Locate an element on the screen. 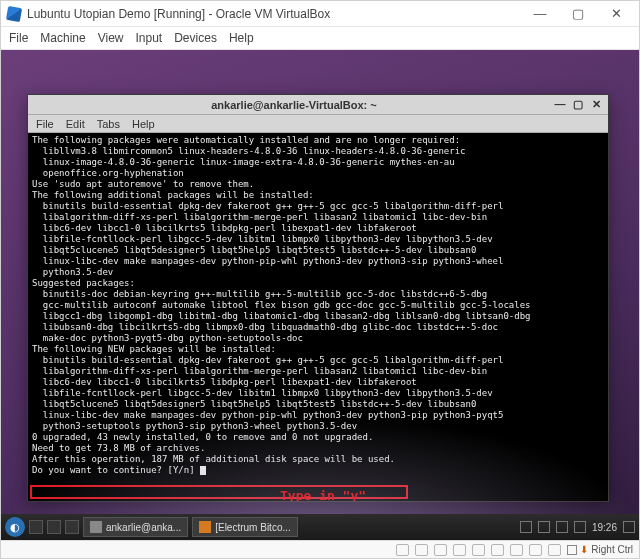 The image size is (640, 559). terminal-menu-help: Help is located at coordinates (144, 124).